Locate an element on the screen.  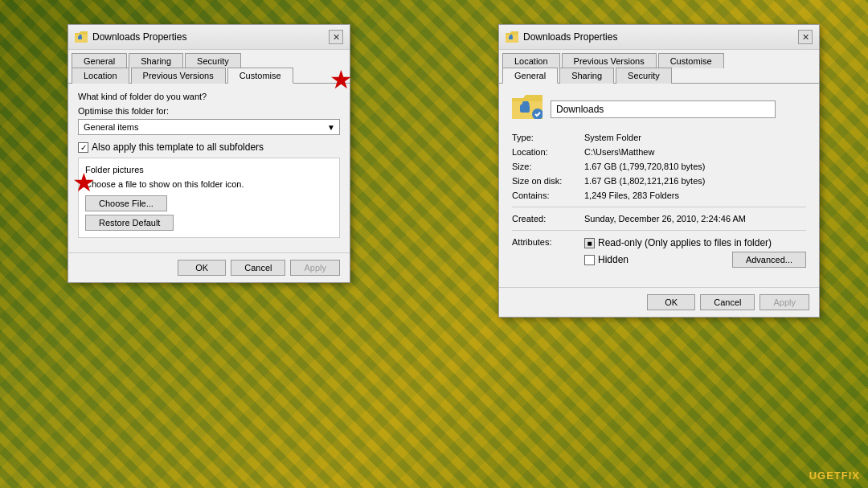
attributes-row: Attributes: ■ Read-only (Only applies to… is located at coordinates (659, 255).